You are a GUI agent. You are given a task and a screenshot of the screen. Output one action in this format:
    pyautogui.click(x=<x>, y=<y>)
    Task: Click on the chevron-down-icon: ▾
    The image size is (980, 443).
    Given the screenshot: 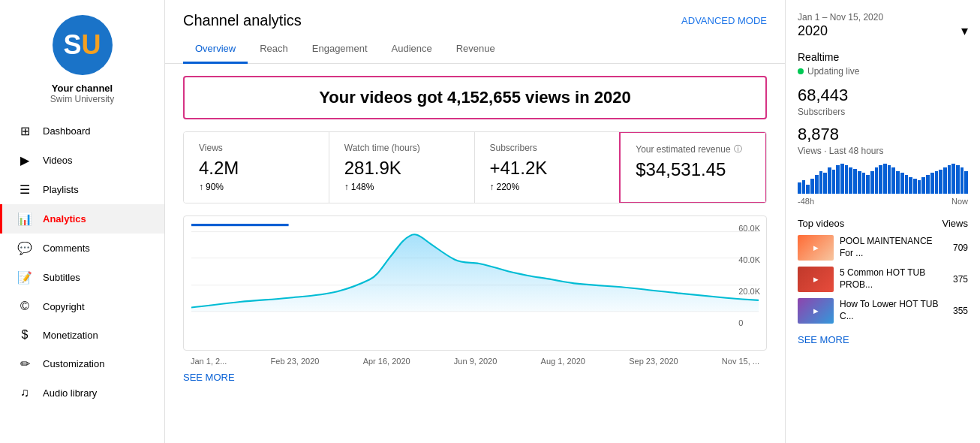 What is the action you would take?
    pyautogui.click(x=965, y=31)
    